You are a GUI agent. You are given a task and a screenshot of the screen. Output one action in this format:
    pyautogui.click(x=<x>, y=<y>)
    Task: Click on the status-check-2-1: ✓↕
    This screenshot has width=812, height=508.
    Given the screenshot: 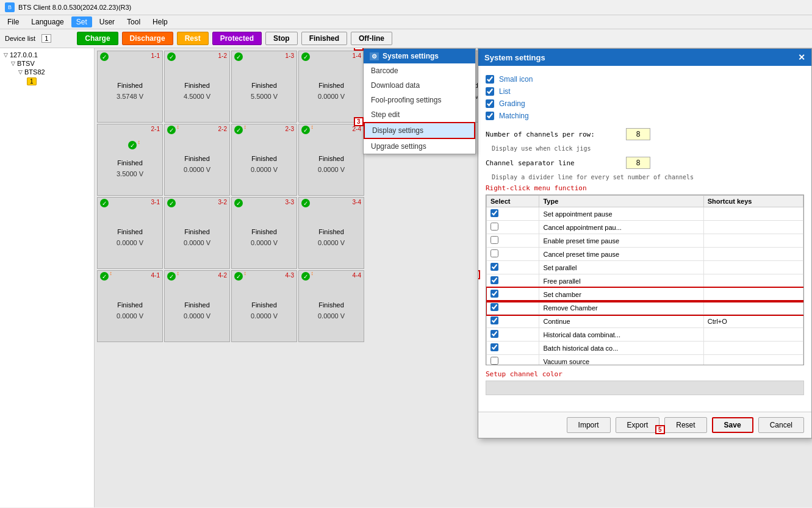 What is the action you would take?
    pyautogui.click(x=132, y=145)
    